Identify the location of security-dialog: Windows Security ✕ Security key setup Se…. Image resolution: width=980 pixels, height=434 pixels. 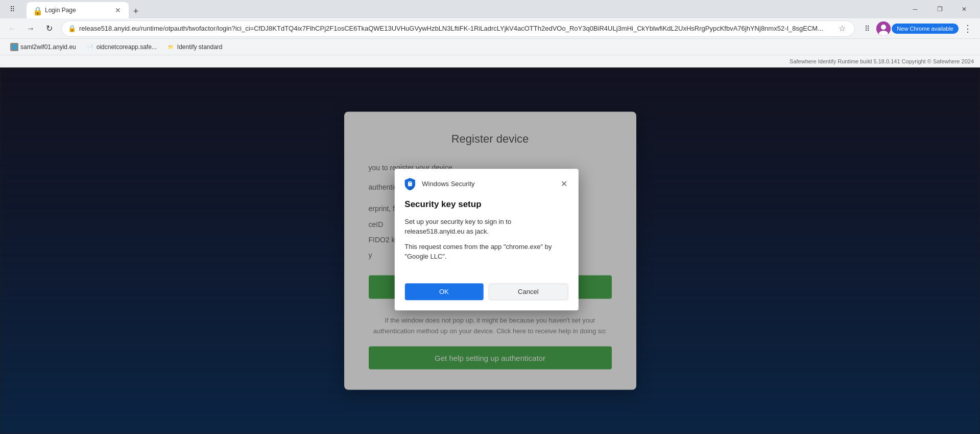
(486, 239).